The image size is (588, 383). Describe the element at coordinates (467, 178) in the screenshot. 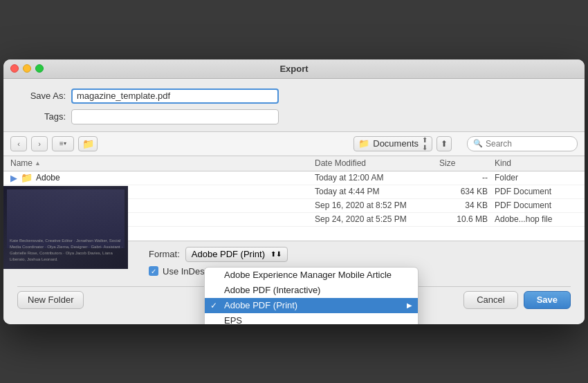

I see `file-size-cell: --` at that location.